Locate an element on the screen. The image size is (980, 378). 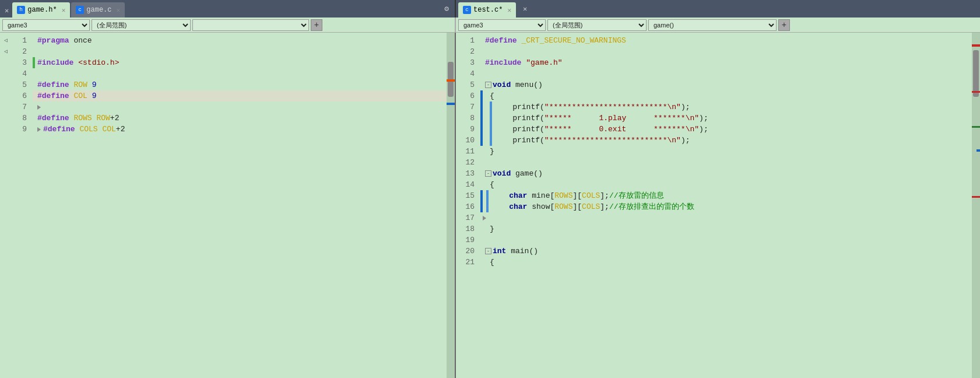
code-line-8-left: #define ROWS ROW+2 is located at coordinates (240, 118).